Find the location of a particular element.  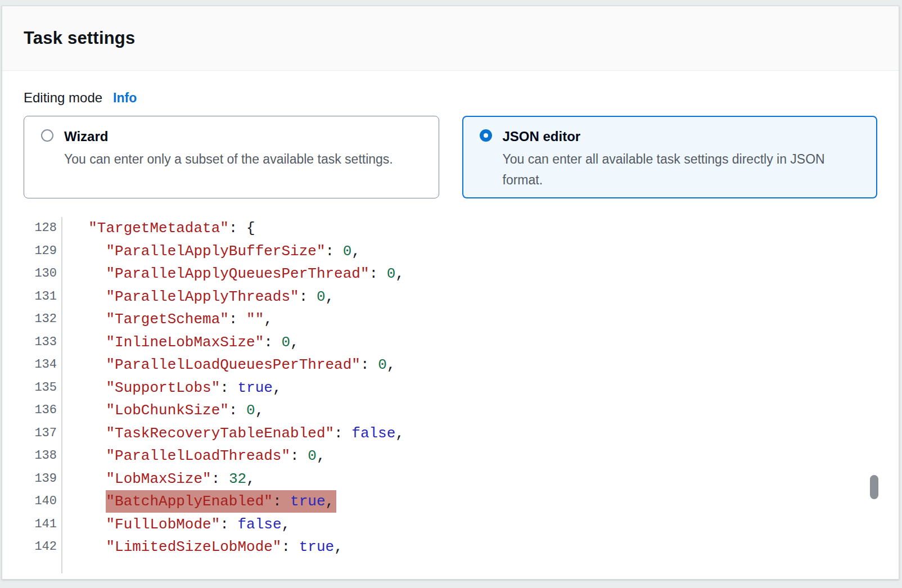

json-editor-radio-icon is located at coordinates (486, 135).